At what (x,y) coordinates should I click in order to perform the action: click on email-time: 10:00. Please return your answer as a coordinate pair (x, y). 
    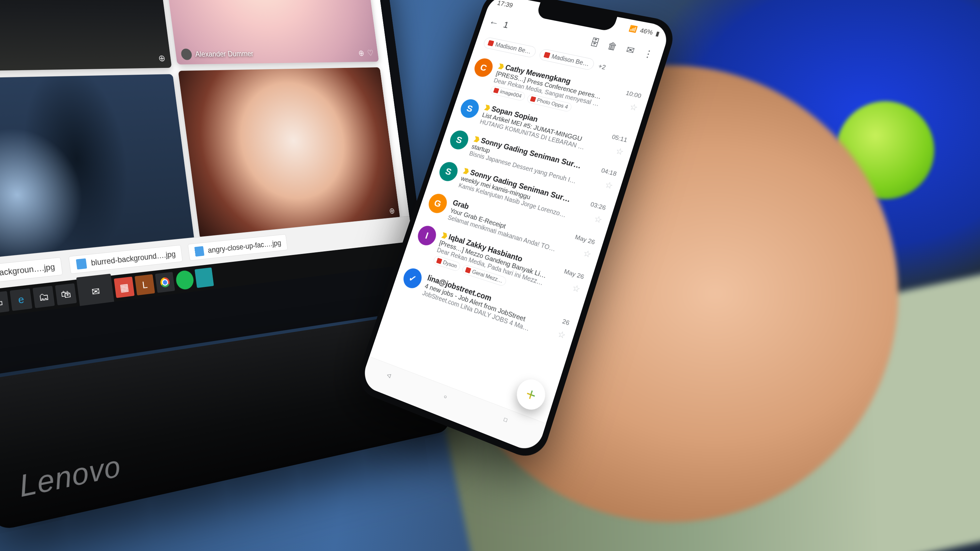
    Looking at the image, I should click on (634, 94).